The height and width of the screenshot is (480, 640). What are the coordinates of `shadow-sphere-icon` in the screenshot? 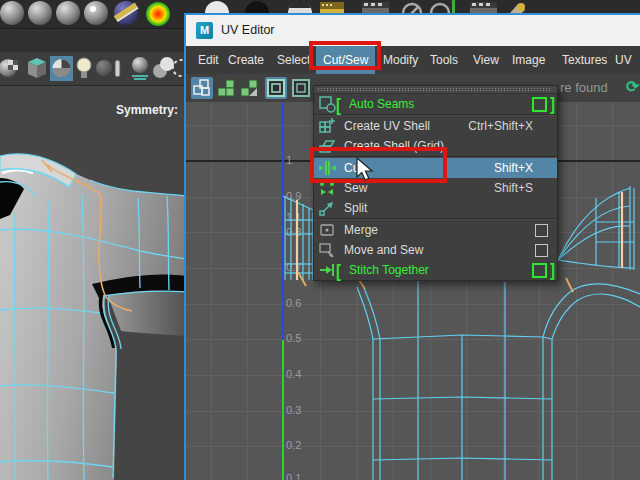 It's located at (104, 68).